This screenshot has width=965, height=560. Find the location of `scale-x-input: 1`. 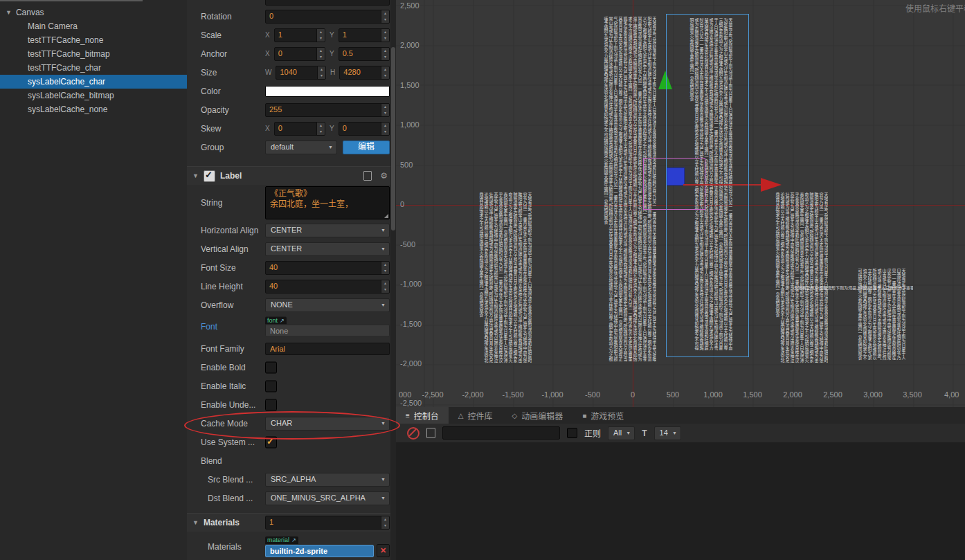

scale-x-input: 1 is located at coordinates (300, 35).